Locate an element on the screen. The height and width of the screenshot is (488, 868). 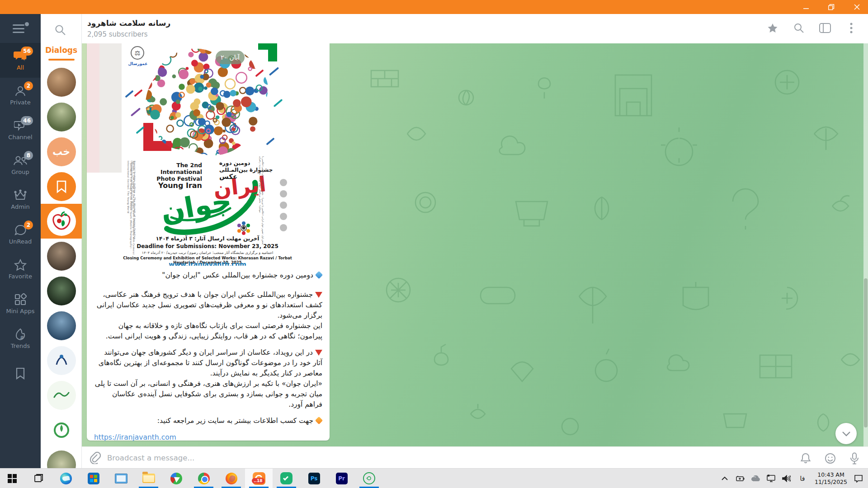
nav-label: Trends is located at coordinates (20, 346).